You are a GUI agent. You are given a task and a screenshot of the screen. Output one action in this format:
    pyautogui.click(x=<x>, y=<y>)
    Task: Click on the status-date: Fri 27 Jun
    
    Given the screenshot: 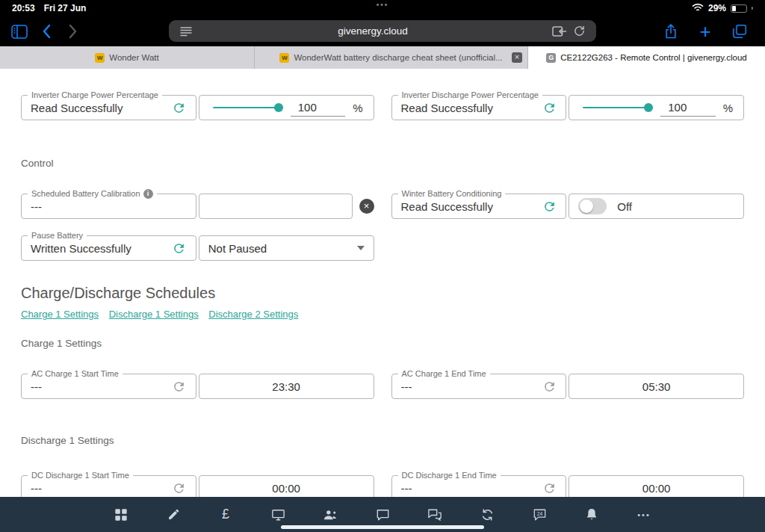 What is the action you would take?
    pyautogui.click(x=66, y=8)
    